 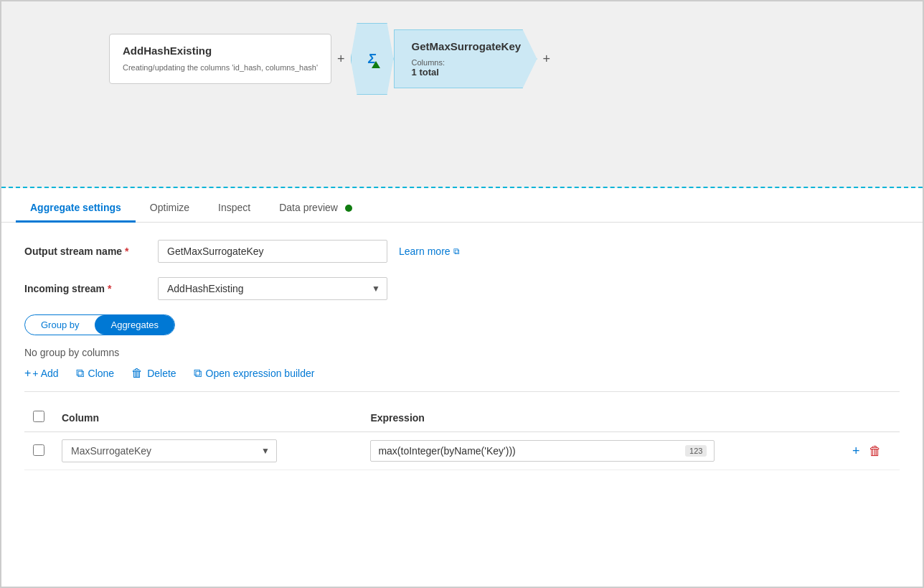 I want to click on node2-count: 1 total, so click(x=468, y=72).